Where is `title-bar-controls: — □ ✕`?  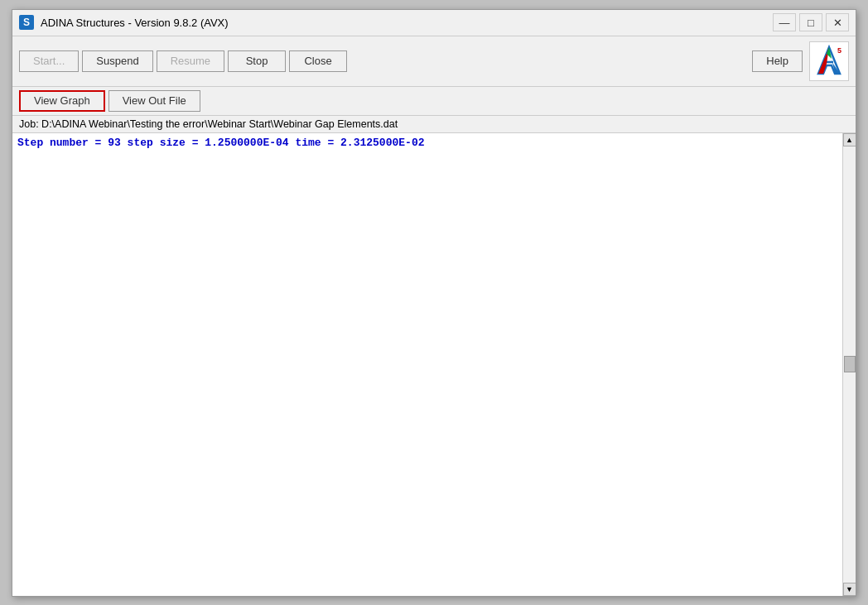 title-bar-controls: — □ ✕ is located at coordinates (811, 22).